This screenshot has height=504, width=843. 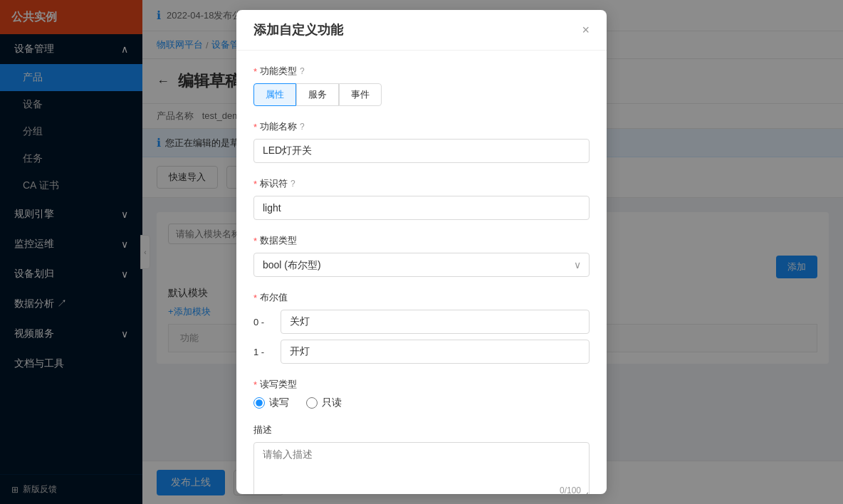 What do you see at coordinates (422, 468) in the screenshot?
I see `description-textarea` at bounding box center [422, 468].